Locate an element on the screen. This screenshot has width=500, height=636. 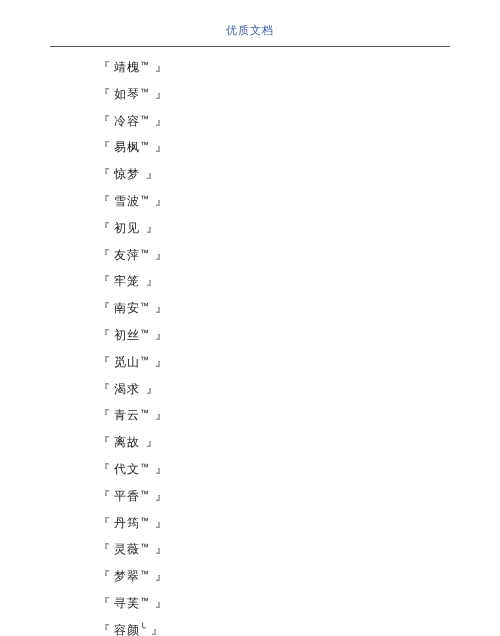
item-name: 靖槐 is located at coordinates (126, 67).